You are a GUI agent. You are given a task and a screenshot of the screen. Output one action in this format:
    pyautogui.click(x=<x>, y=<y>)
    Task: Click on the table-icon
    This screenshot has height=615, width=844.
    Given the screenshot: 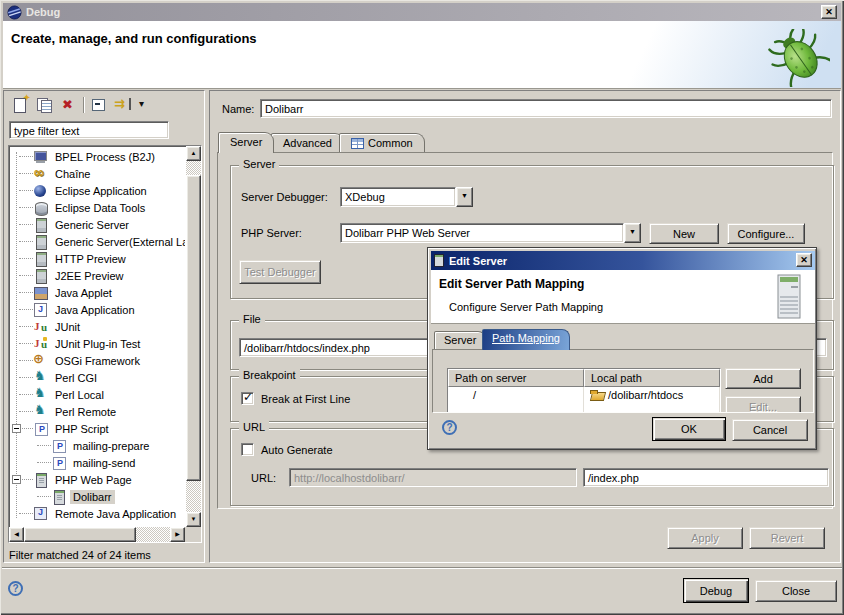 What is the action you would take?
    pyautogui.click(x=358, y=144)
    